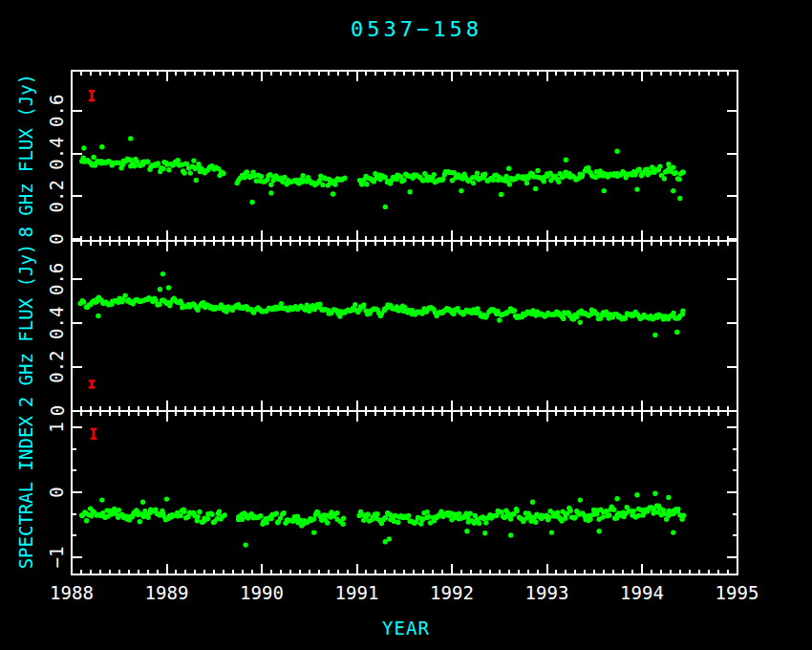 Image resolution: width=812 pixels, height=650 pixels. I want to click on y-axis-title-flux8: 8 GHz FLUX (Jy), so click(26, 156).